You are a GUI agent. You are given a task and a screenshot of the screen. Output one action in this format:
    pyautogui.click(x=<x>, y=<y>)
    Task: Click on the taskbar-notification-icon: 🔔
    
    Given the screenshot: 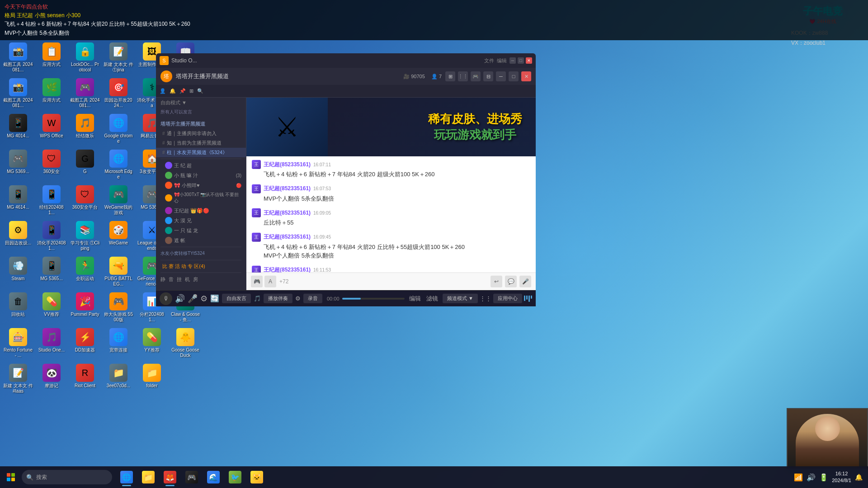 What is the action you would take?
    pyautogui.click(x=859, y=477)
    